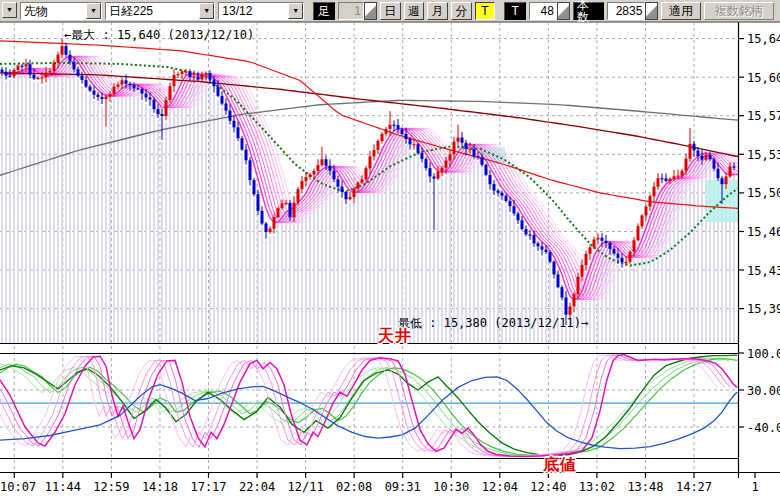 The width and height of the screenshot is (780, 500). I want to click on time-tick-label: 12:40, so click(548, 487).